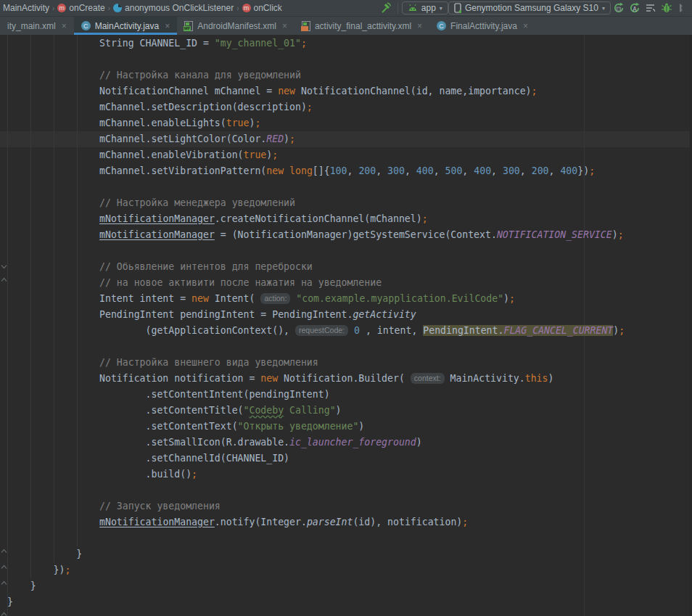 This screenshot has height=616, width=692. Describe the element at coordinates (350, 267) in the screenshot. I see `code-line: // Обьявление интентов для переброски` at that location.